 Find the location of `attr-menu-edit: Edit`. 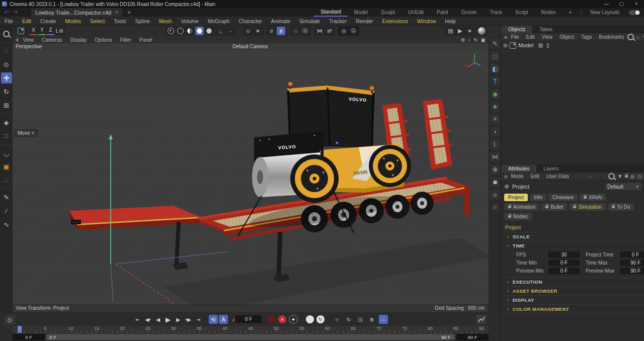

attr-menu-edit: Edit is located at coordinates (534, 176).